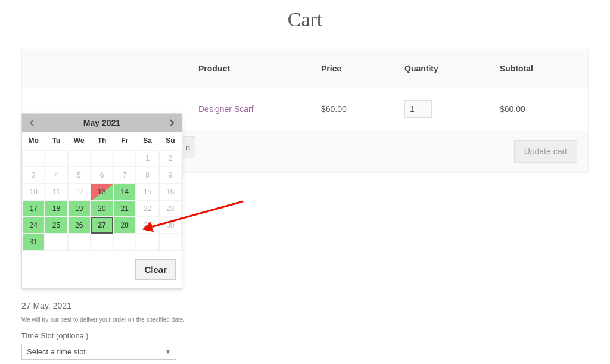  Describe the element at coordinates (363, 69) in the screenshot. I see `header-price: Price` at that location.